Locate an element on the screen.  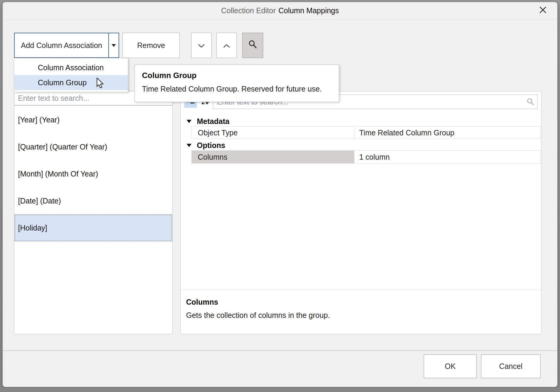
mouse-pointer-icon is located at coordinates (101, 84).